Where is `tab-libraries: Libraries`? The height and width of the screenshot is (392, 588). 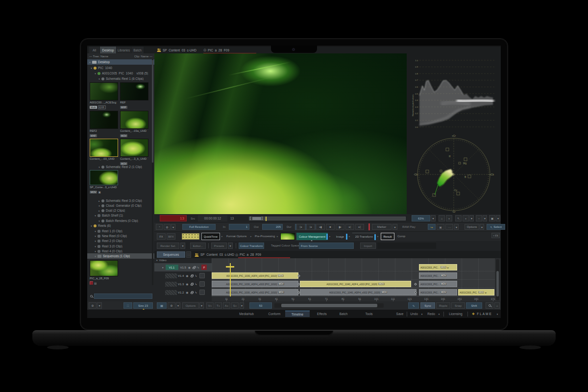
tab-libraries: Libraries is located at coordinates (124, 50).